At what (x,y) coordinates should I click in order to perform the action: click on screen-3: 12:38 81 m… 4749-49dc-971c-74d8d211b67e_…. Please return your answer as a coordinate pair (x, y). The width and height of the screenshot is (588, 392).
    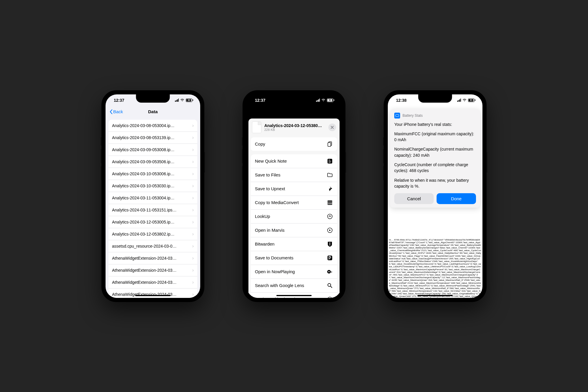
    Looking at the image, I should click on (435, 196).